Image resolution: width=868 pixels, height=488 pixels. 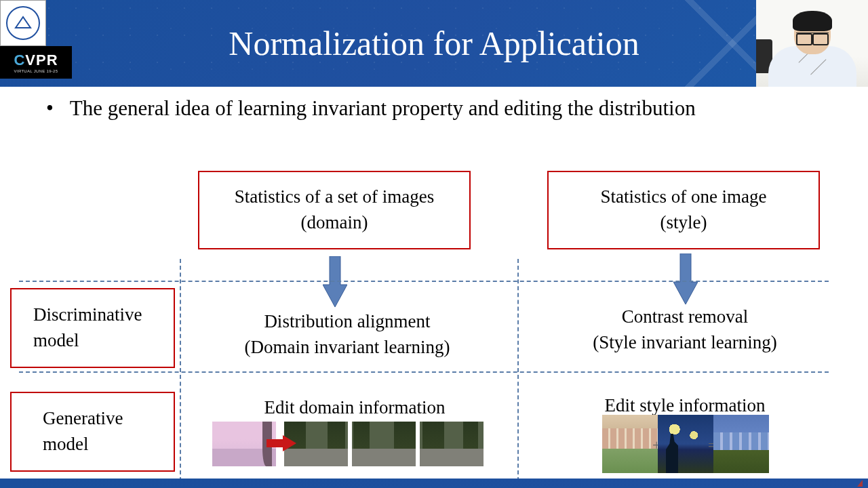 I want to click on thumb-content, so click(x=630, y=444).